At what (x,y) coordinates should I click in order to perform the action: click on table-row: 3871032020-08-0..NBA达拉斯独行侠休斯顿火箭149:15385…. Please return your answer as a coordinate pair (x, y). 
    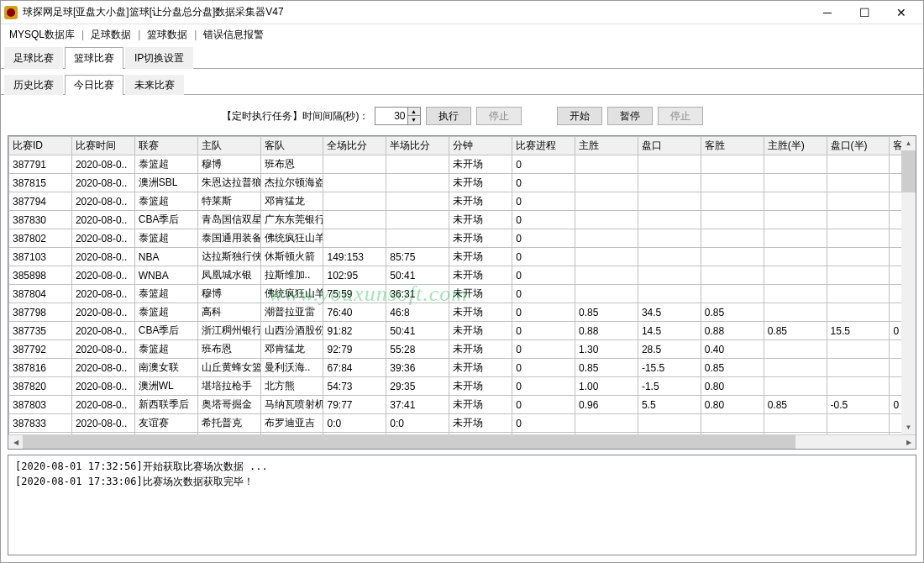
    Looking at the image, I should click on (462, 257).